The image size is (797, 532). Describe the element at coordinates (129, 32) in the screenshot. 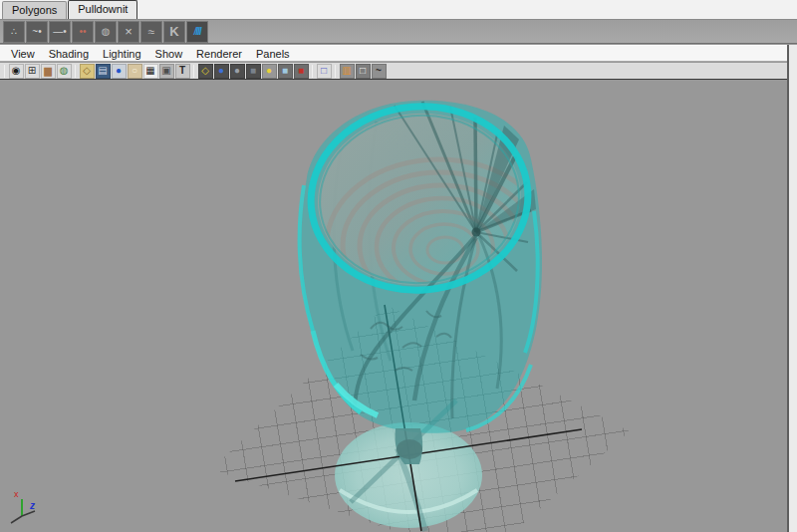

I see `crack-pattern-icon: ×` at that location.